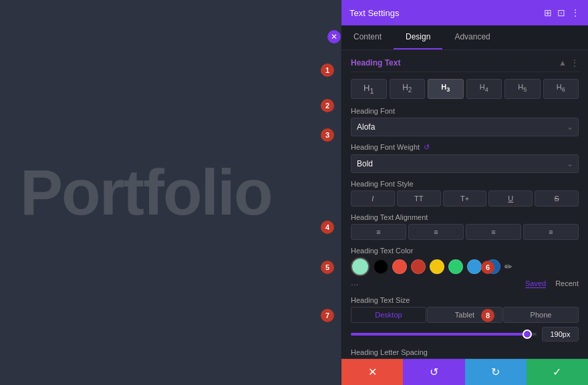  I want to click on badge-6: 6, so click(488, 267).